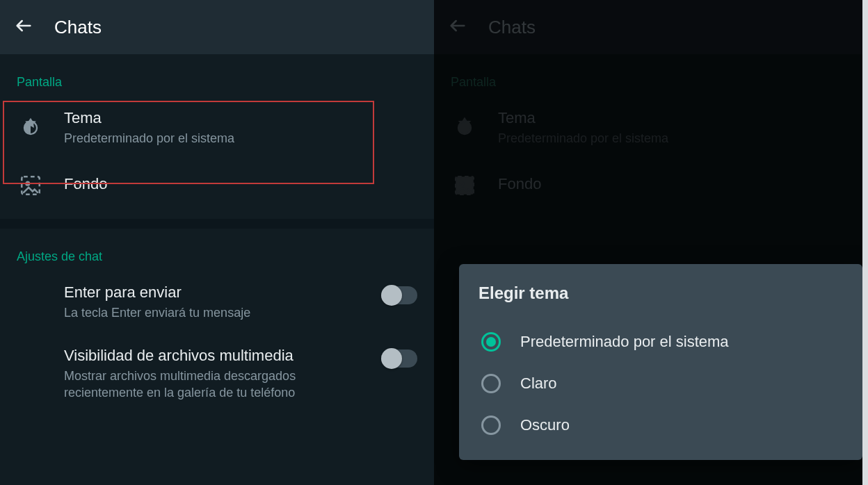  What do you see at coordinates (538, 384) in the screenshot?
I see `option-label: Claro` at bounding box center [538, 384].